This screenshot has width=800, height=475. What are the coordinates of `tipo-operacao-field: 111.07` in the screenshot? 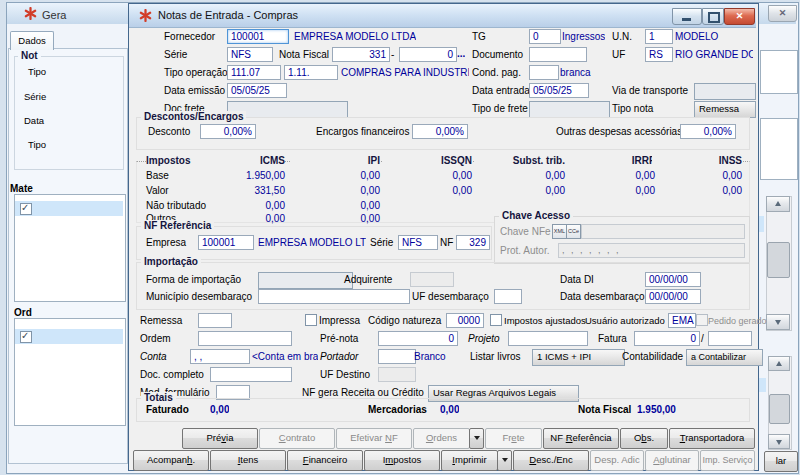 It's located at (254, 72).